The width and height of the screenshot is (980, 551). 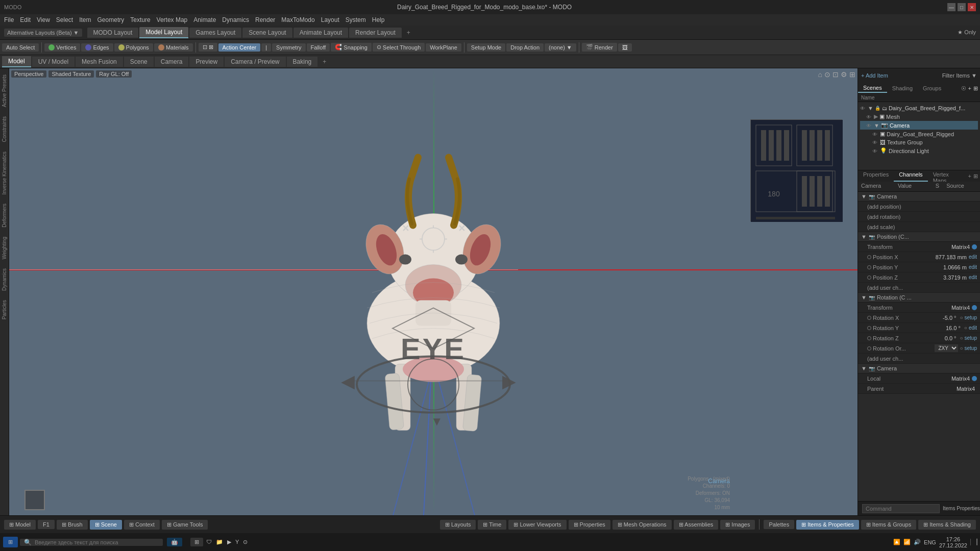 I want to click on prop-position-y: Position Y 1.0666 m edit, so click(x=919, y=267).